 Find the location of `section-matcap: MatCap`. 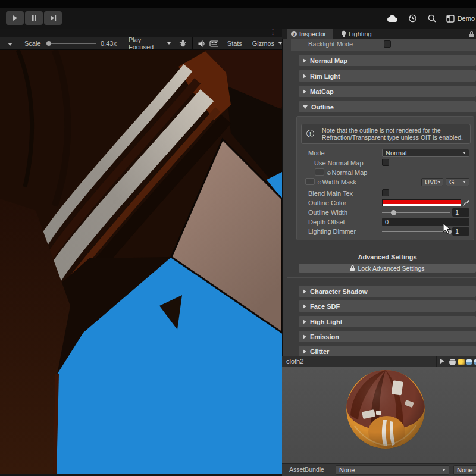

section-matcap: MatCap is located at coordinates (387, 92).